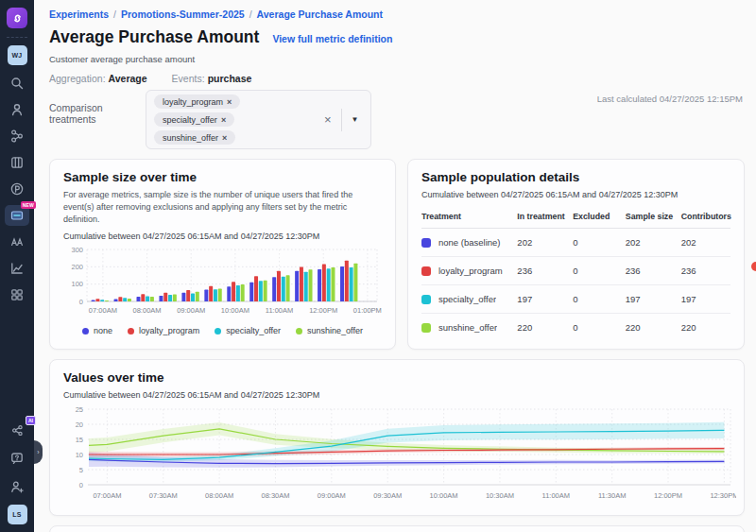 This screenshot has height=532, width=756. Describe the element at coordinates (189, 78) in the screenshot. I see `events-label: Events:` at that location.